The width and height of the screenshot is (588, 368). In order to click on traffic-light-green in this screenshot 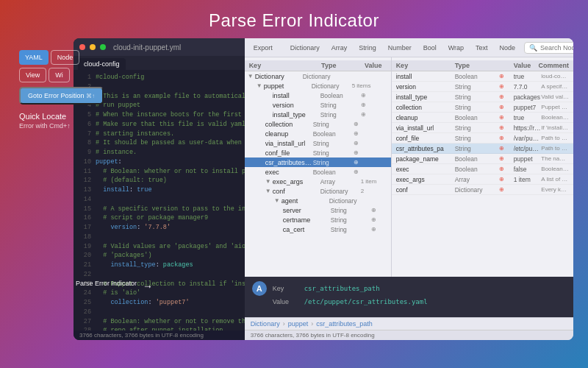, I will do `click(103, 47)`.